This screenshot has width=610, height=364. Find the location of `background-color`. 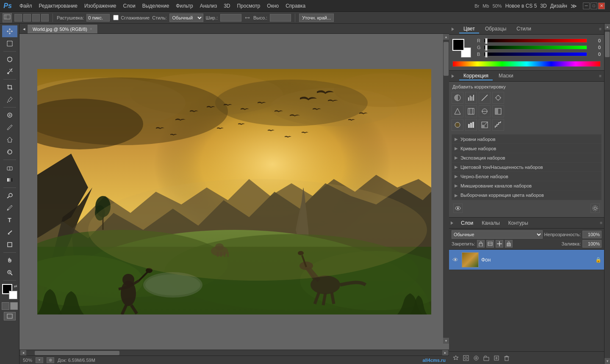

background-color is located at coordinates (13, 295).